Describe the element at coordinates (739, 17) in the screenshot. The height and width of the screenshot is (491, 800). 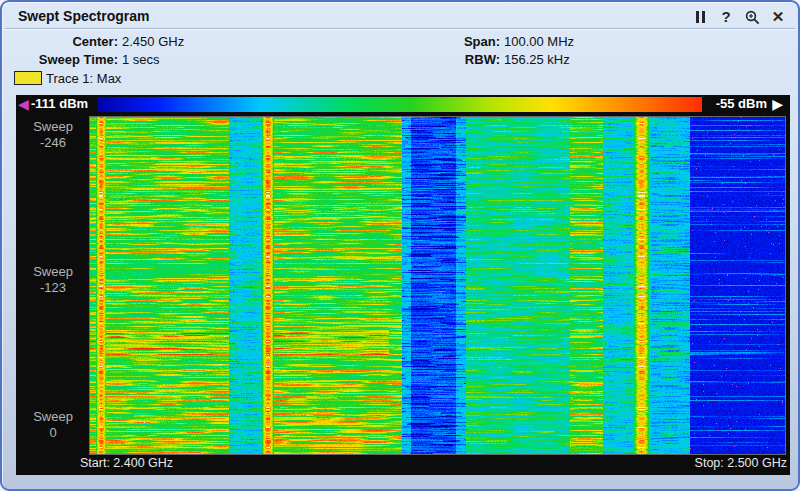
I see `window-controls: ? ✕` at that location.